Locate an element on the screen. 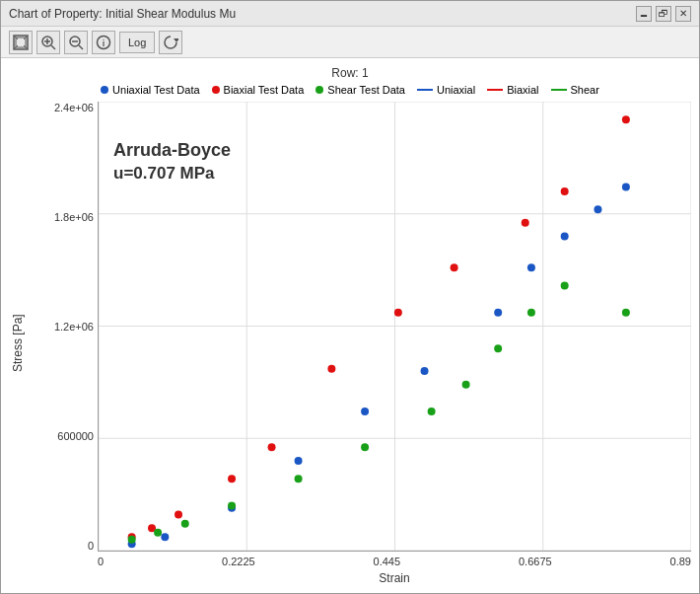  x-tick-3: 0.6675 is located at coordinates (535, 561).